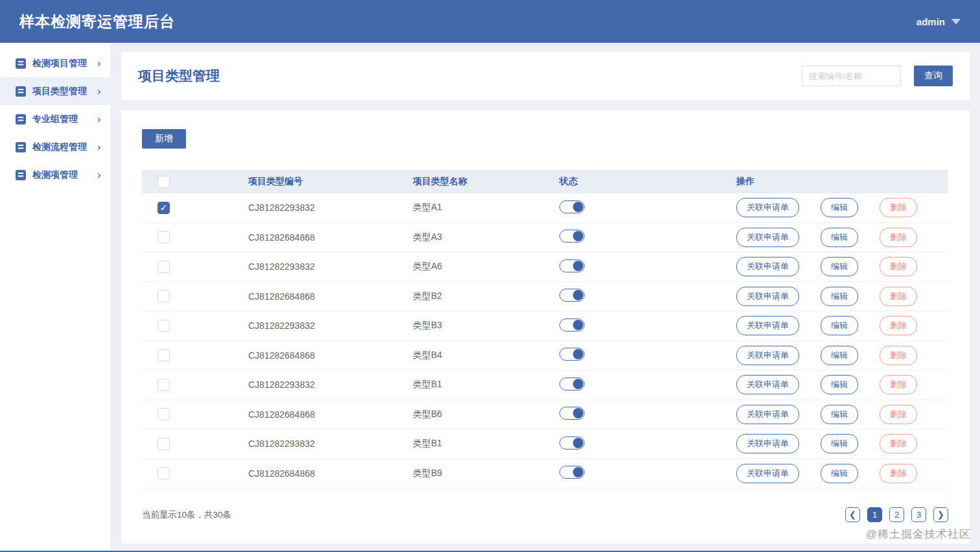  What do you see at coordinates (55, 175) in the screenshot?
I see `sidebar-item: 检测项管理 ›` at bounding box center [55, 175].